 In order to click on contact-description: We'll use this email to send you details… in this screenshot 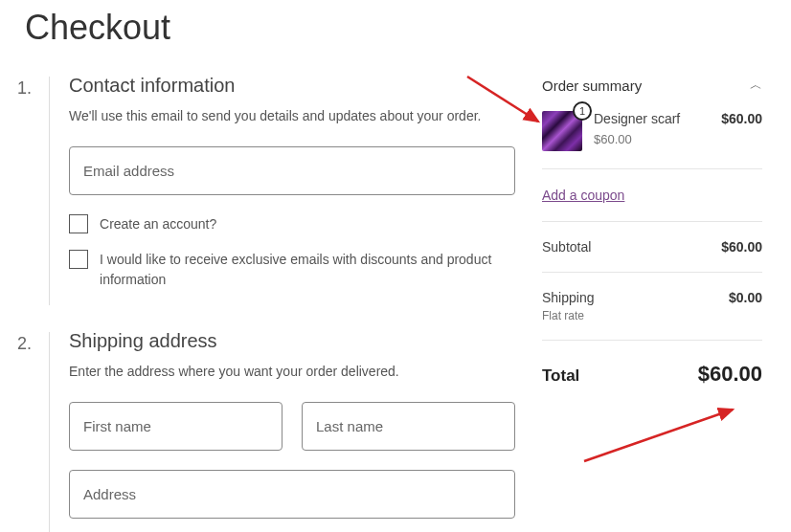, I will do `click(292, 116)`.